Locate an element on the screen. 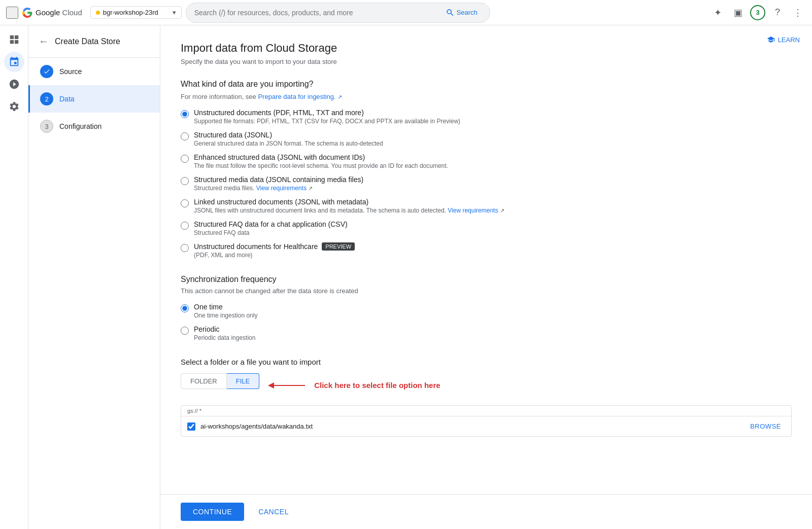  linked-requirements-link: View requirements is located at coordinates (473, 210).